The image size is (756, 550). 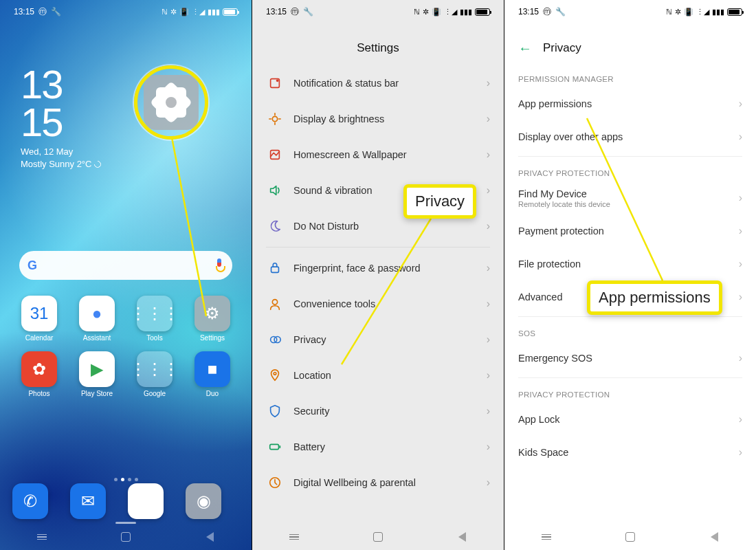 What do you see at coordinates (126, 12) in the screenshot?
I see `status-bar: 13:15 ⓜ 🔧 ℕ ✲ 📳 ⋮◢ ▮▮▮` at bounding box center [126, 12].